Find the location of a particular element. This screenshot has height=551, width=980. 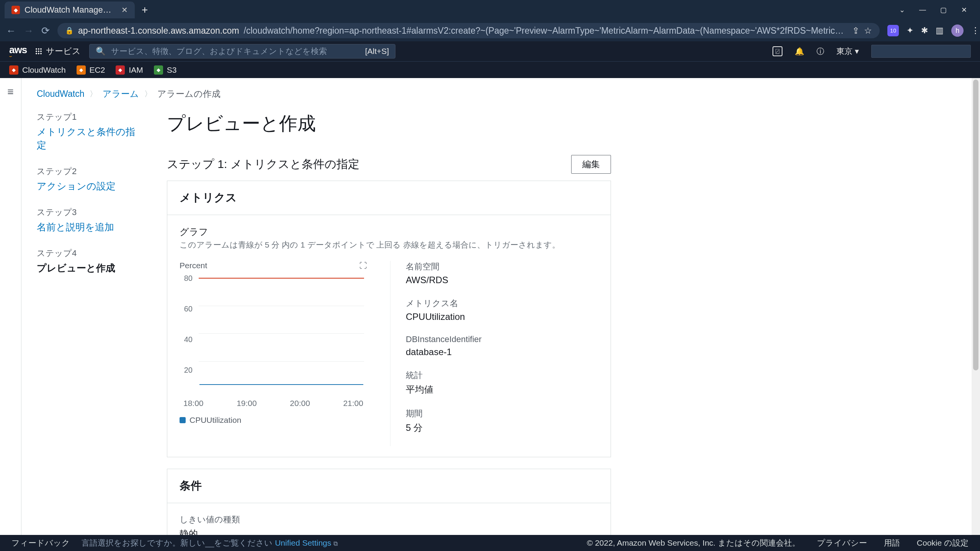

ec2-icon: ◆ is located at coordinates (81, 70).